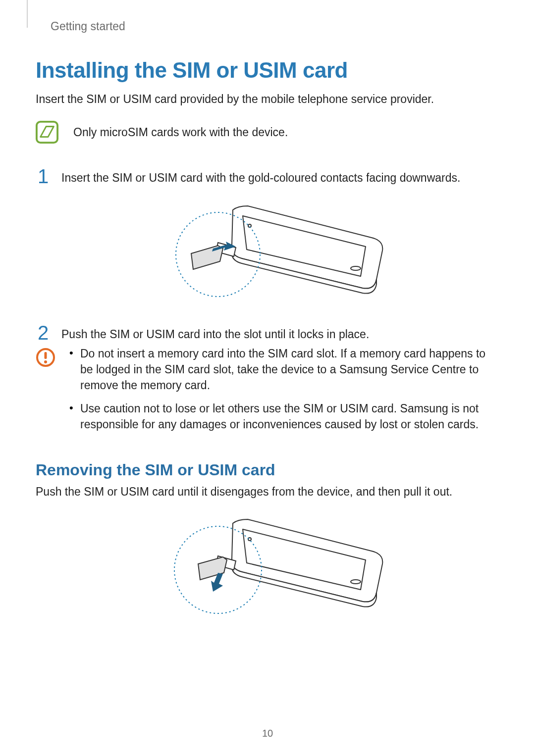 Image resolution: width=535 pixels, height=756 pixels. What do you see at coordinates (283, 392) in the screenshot?
I see `caution-list: Do not insert a memory card into the SIM…` at bounding box center [283, 392].